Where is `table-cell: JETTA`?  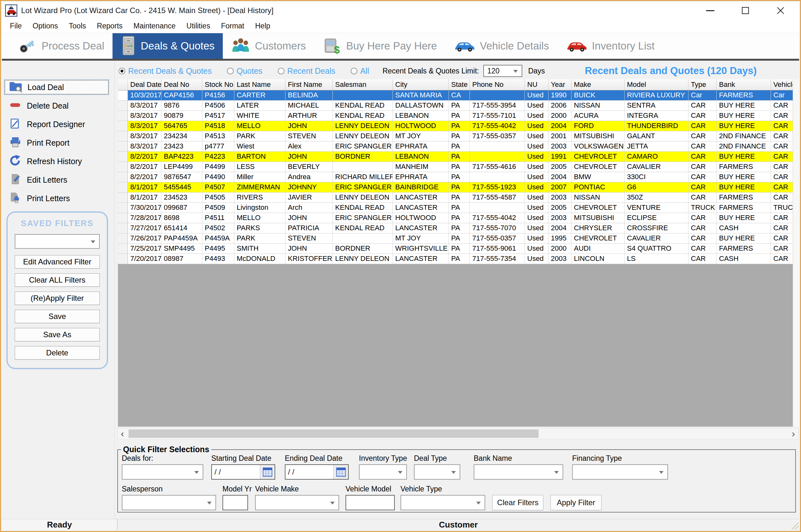
table-cell: JETTA is located at coordinates (656, 146).